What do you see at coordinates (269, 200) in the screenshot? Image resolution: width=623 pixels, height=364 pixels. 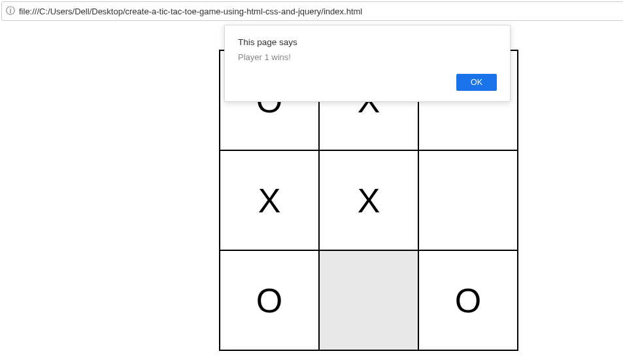 I see `cell-1-0: X` at bounding box center [269, 200].